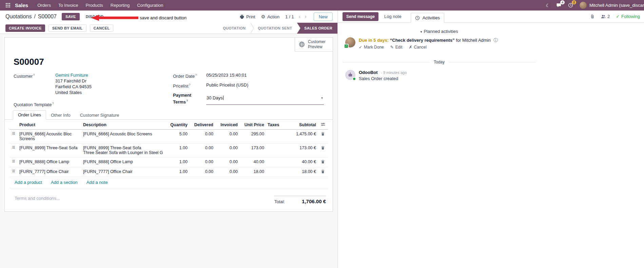 The image size is (644, 268). I want to click on menu-configuration: Configuration, so click(150, 5).